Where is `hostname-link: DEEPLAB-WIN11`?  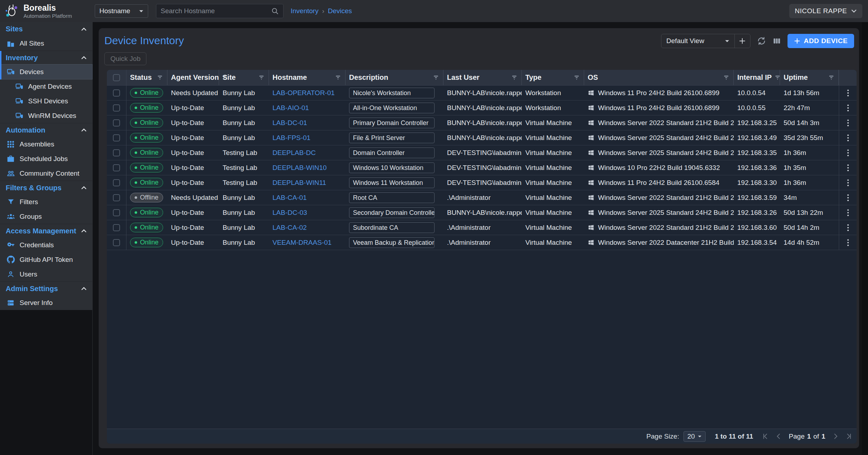 hostname-link: DEEPLAB-WIN11 is located at coordinates (299, 183).